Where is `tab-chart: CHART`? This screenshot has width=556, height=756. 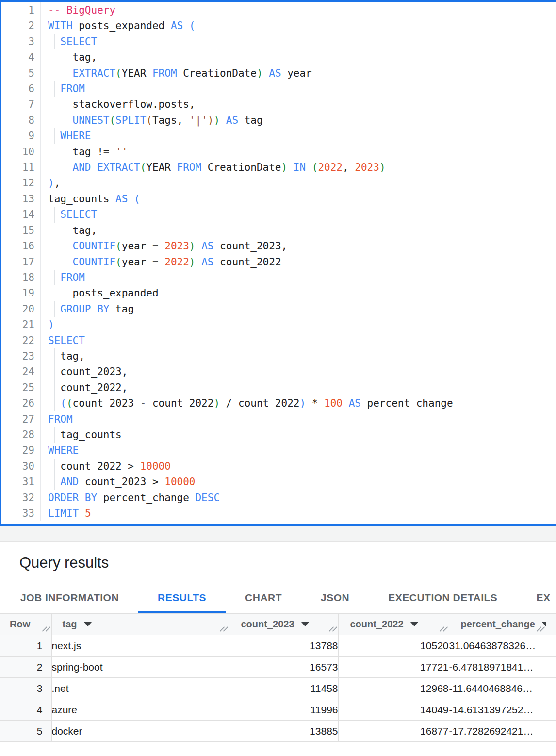
tab-chart: CHART is located at coordinates (263, 599).